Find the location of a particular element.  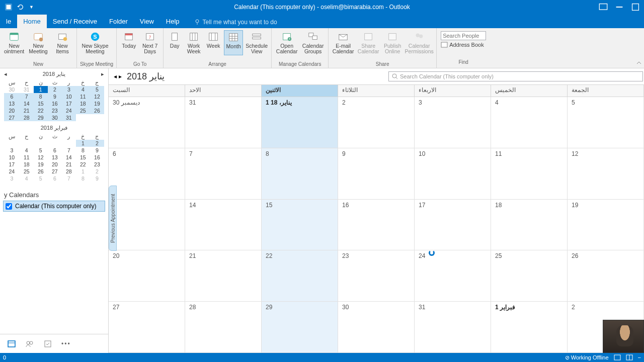

mini-calendar-table: سحنثرخج 303112345 6789101112 13141516171… is located at coordinates (54, 100).